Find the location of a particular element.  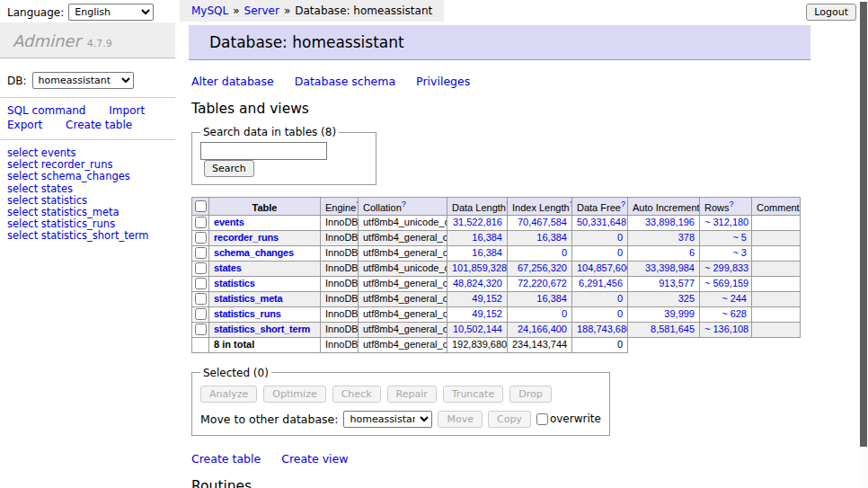

data-free-link: 104,857,600 is located at coordinates (602, 268).